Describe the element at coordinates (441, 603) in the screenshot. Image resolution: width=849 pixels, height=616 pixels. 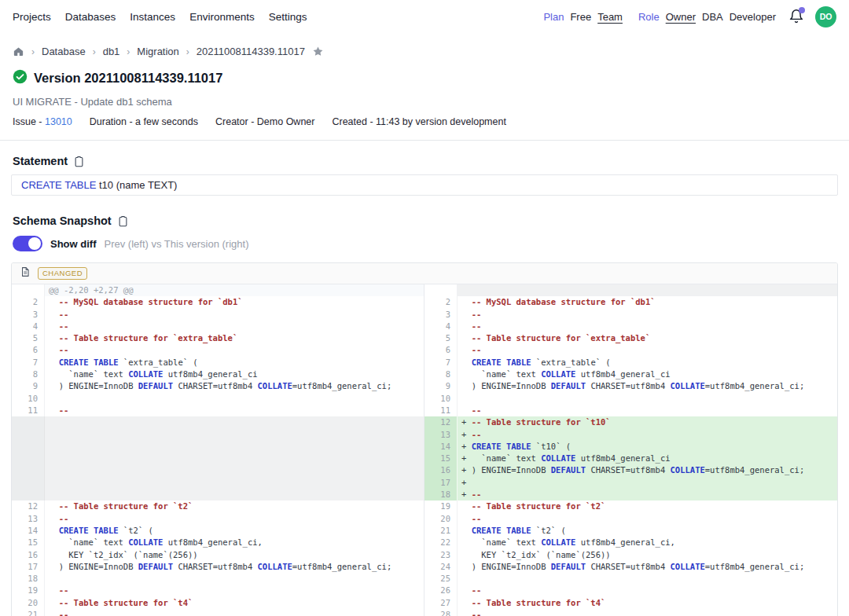
I see `diff-line-number-right: 27` at that location.